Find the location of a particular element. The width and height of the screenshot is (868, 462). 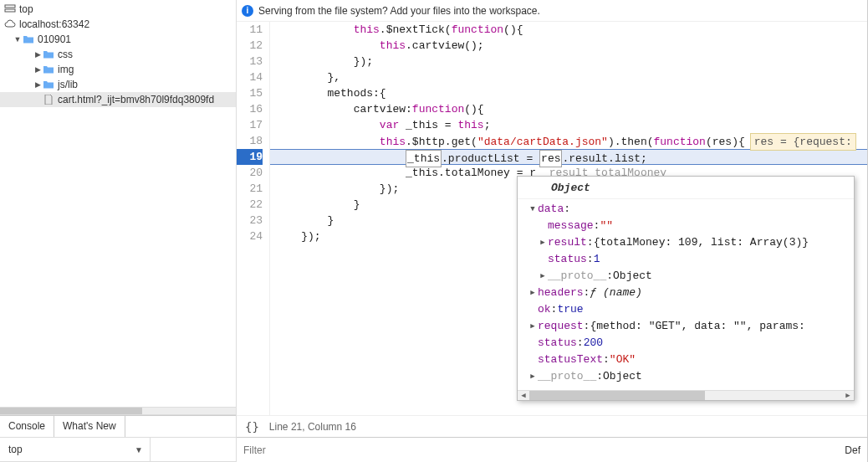

code-line: }); is located at coordinates (569, 62).